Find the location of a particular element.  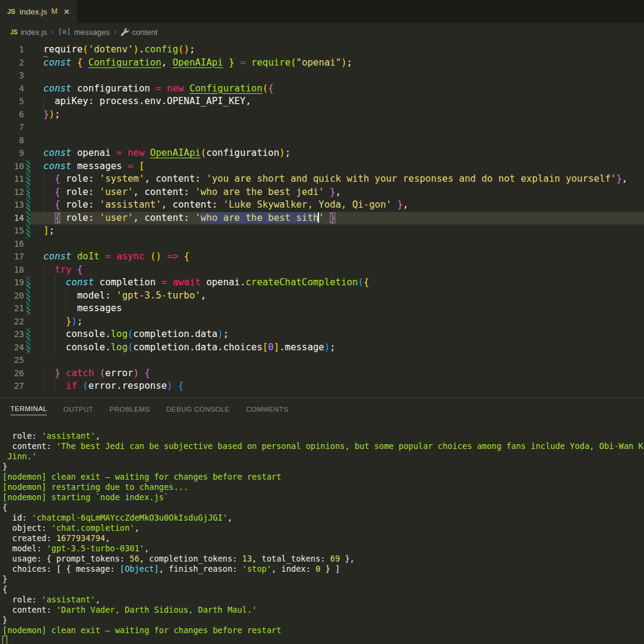

code-line-2: 2const { Configuration, OpenAIApi } = re… is located at coordinates (322, 63).